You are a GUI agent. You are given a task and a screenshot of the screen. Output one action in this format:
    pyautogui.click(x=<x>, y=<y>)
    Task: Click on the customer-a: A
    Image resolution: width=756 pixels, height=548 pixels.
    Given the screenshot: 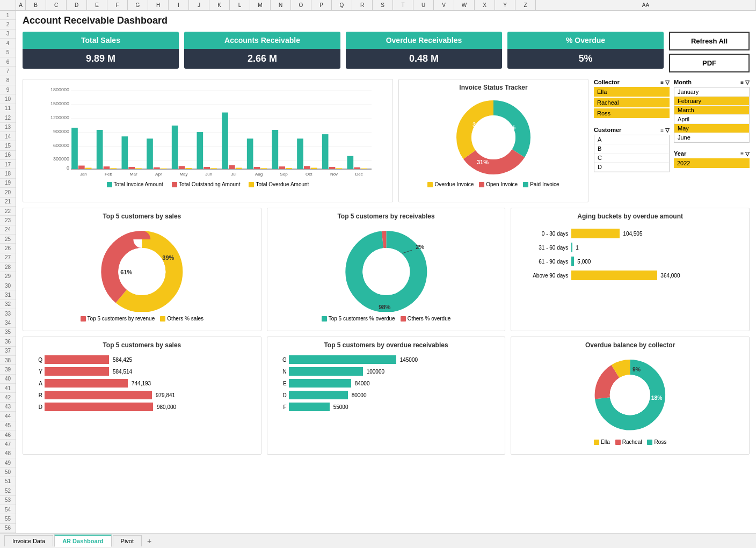 What is the action you would take?
    pyautogui.click(x=631, y=140)
    